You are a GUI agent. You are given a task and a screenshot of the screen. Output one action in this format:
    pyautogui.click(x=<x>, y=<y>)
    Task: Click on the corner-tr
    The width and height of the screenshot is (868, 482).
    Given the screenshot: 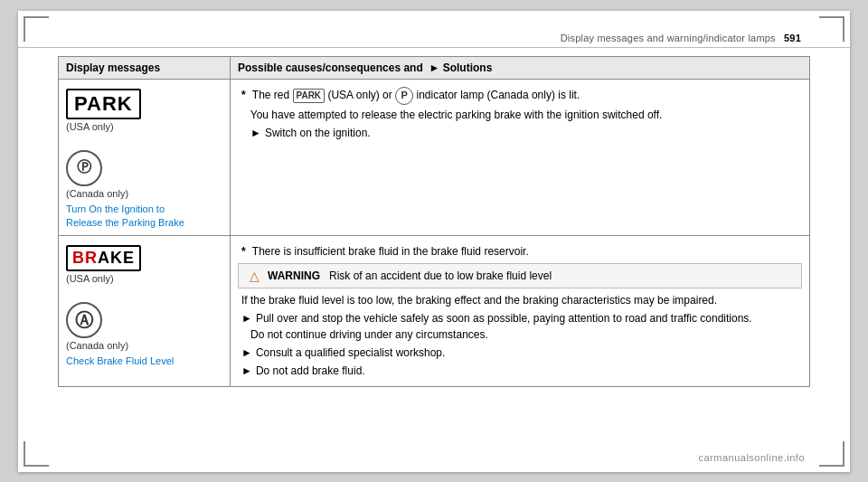 What is the action you would take?
    pyautogui.click(x=832, y=29)
    